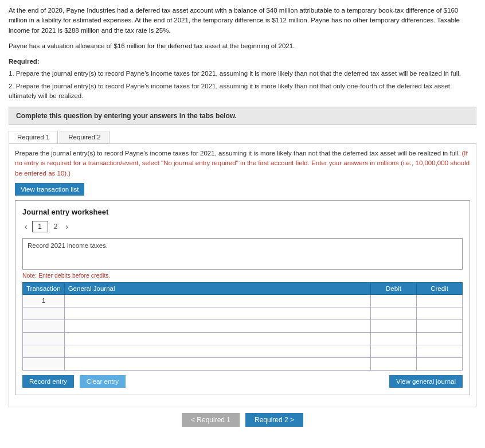 This screenshot has height=448, width=485. Describe the element at coordinates (242, 46) in the screenshot. I see `intro-paragraph2: Payne has a valuation allowance of $16 m…` at that location.